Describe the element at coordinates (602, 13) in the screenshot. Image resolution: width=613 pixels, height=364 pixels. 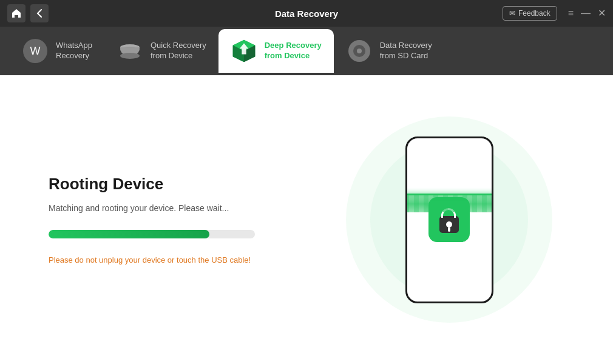
I see `close-button: ✕` at that location.